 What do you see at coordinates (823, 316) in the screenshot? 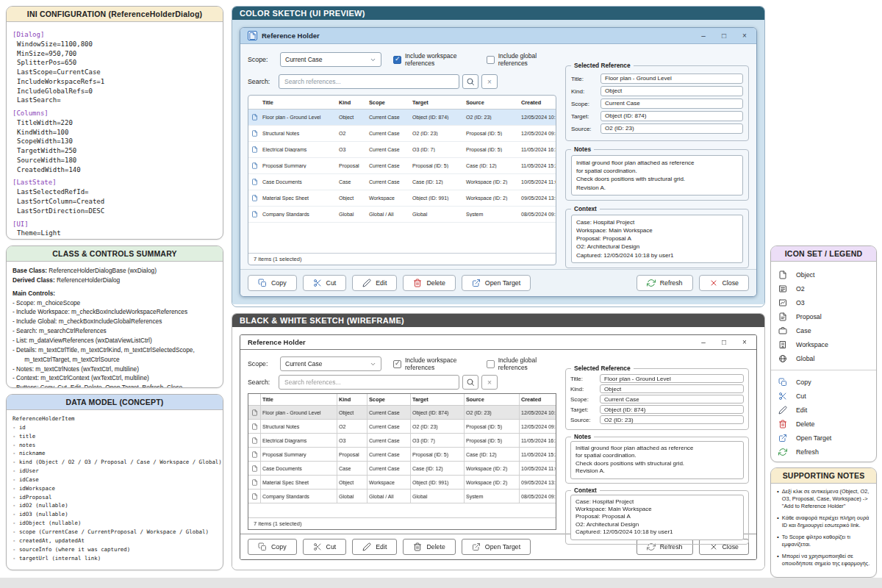
I see `legend-item: Proposal` at bounding box center [823, 316].